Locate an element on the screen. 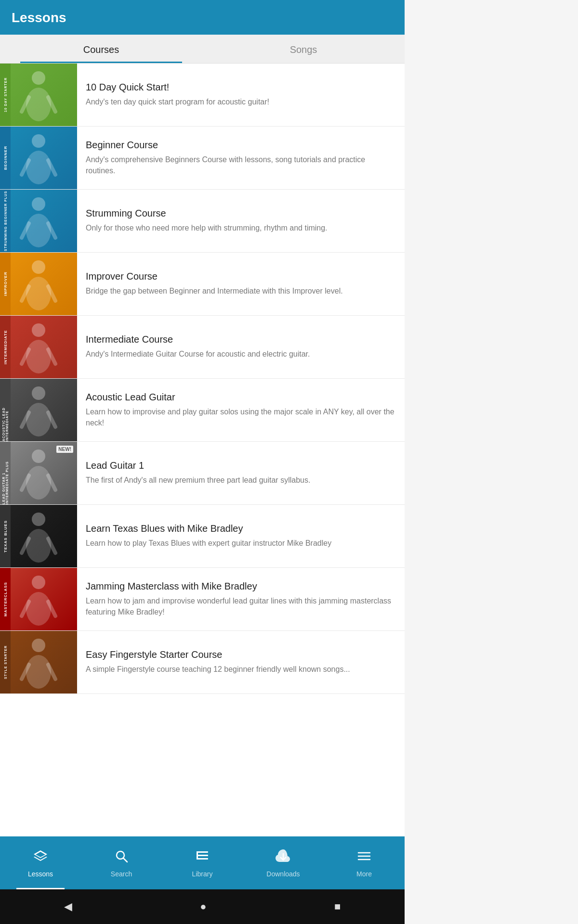  course-badge-lead: LEAD GUITAR 1 INTERMEDIATE PLUS is located at coordinates (5, 473).